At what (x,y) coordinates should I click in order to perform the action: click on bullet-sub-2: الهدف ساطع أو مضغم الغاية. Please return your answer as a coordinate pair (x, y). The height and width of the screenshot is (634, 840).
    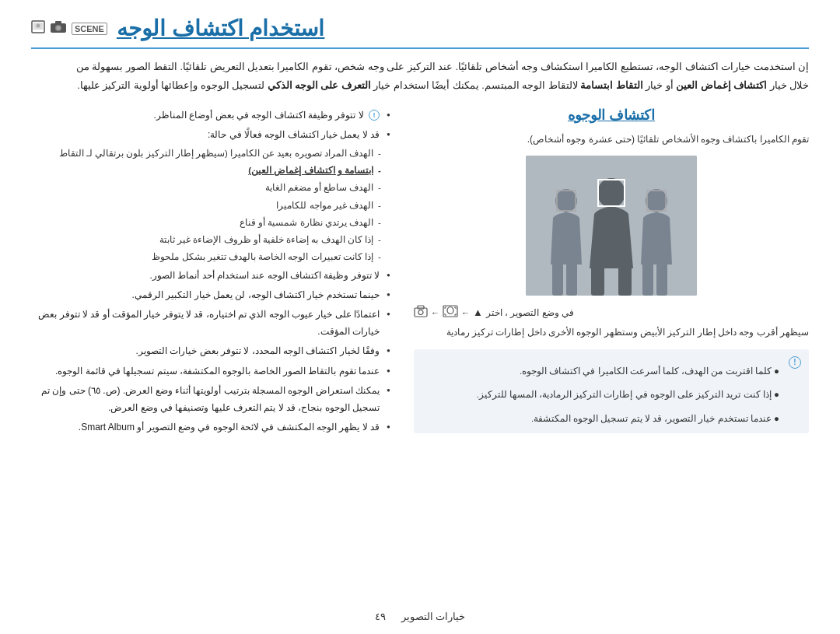
    Looking at the image, I should click on (211, 188).